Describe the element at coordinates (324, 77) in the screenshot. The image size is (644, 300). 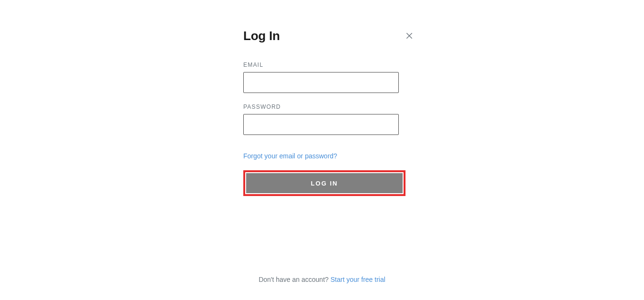
I see `email-field-group: EMAIL` at that location.